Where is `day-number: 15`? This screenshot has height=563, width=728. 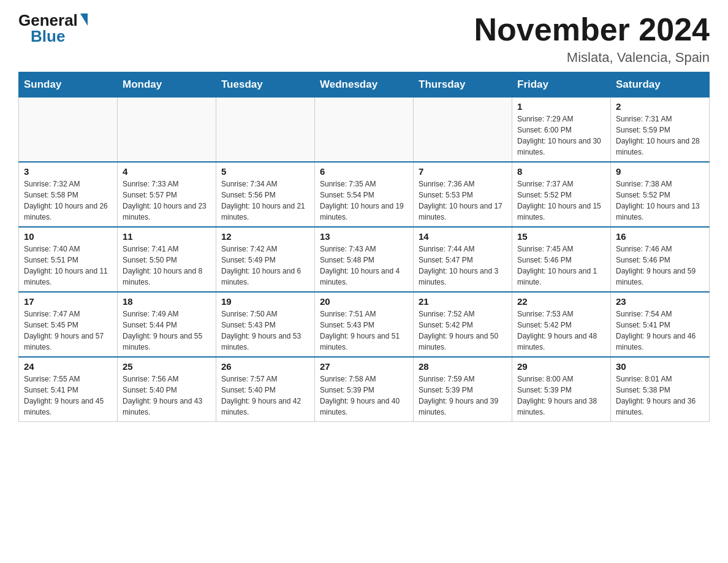
day-number: 15 is located at coordinates (561, 237).